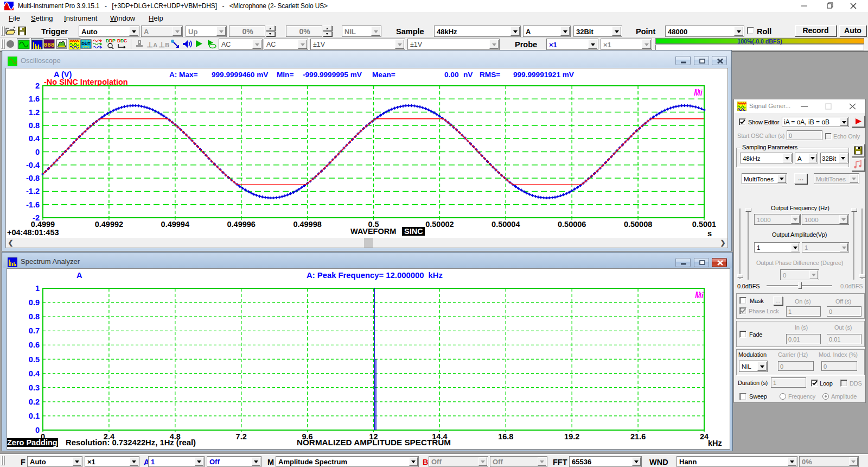  What do you see at coordinates (34, 302) in the screenshot?
I see `svg-text: 0.9` at bounding box center [34, 302].